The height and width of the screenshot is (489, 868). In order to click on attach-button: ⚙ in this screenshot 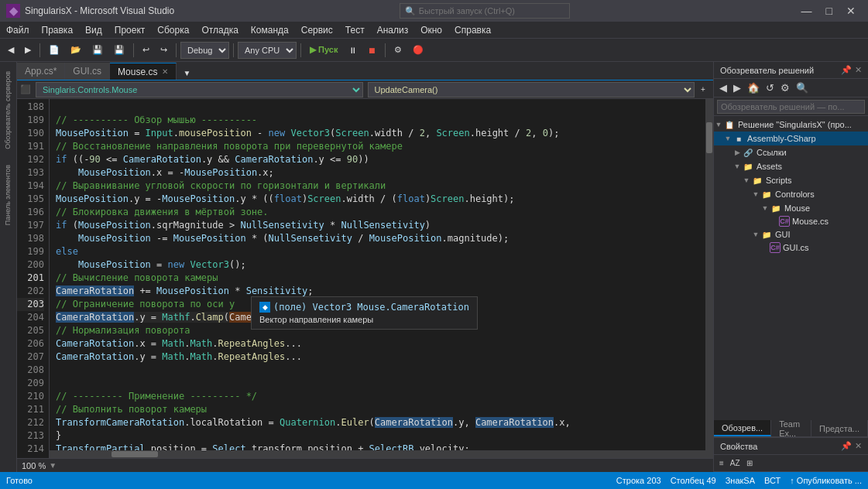, I will do `click(398, 50)`.